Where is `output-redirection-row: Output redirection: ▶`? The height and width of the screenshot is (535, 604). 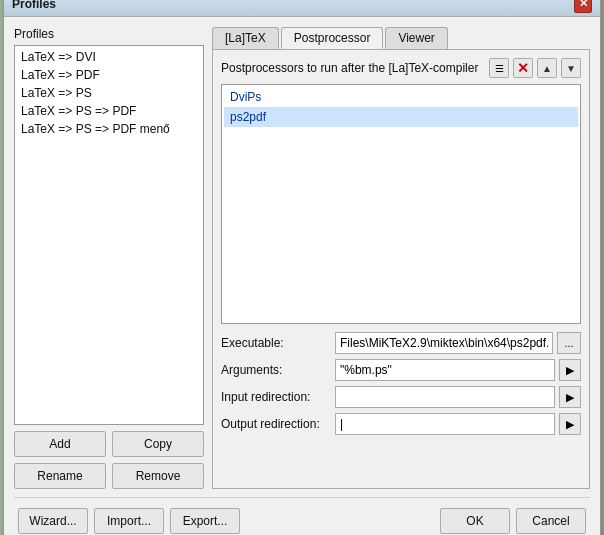 output-redirection-row: Output redirection: ▶ is located at coordinates (401, 424).